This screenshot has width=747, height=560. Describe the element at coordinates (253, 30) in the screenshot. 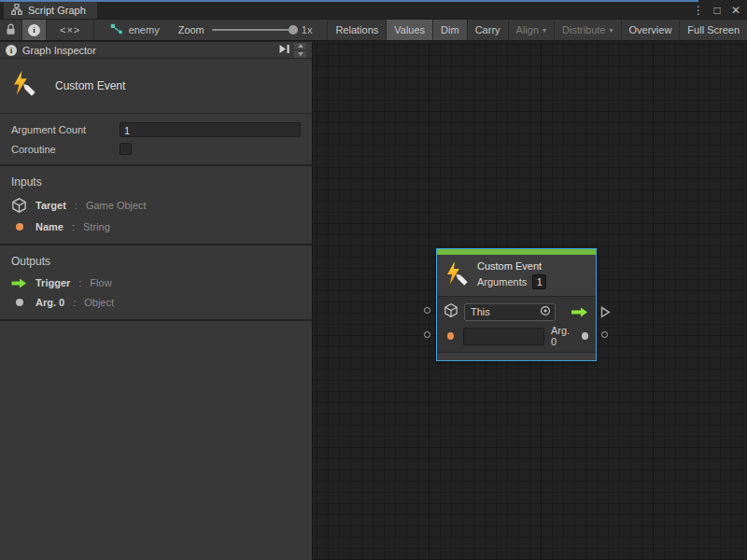

I see `zoom-slider` at that location.